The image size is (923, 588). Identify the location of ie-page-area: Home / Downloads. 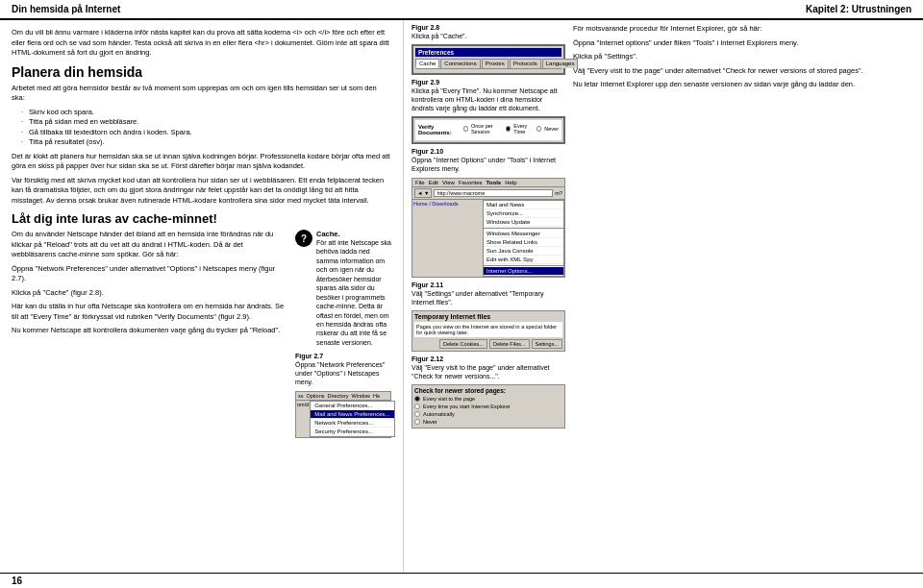
(448, 238).